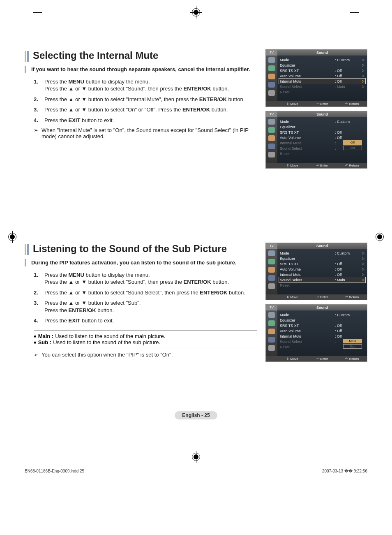 Image resolution: width=392 pixels, height=535 pixels. Describe the element at coordinates (345, 471) in the screenshot. I see `footer-right: 2007-03-13 �� 9:22:56` at that location.